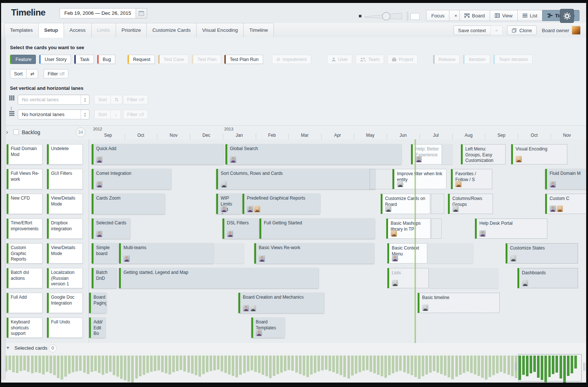 This screenshot has height=387, width=588. Describe the element at coordinates (370, 59) in the screenshot. I see `card-type-team: Team` at that location.